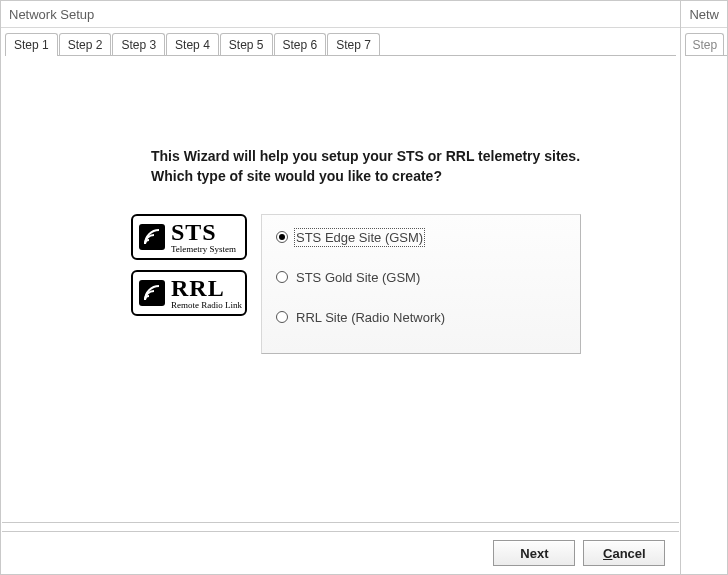 The height and width of the screenshot is (575, 728). What do you see at coordinates (52, 14) in the screenshot?
I see `window-title: Network Setup` at bounding box center [52, 14].